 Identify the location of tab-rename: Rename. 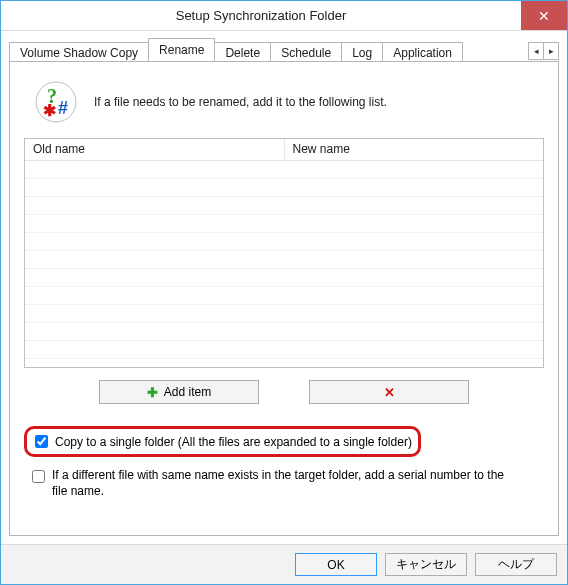
(182, 50).